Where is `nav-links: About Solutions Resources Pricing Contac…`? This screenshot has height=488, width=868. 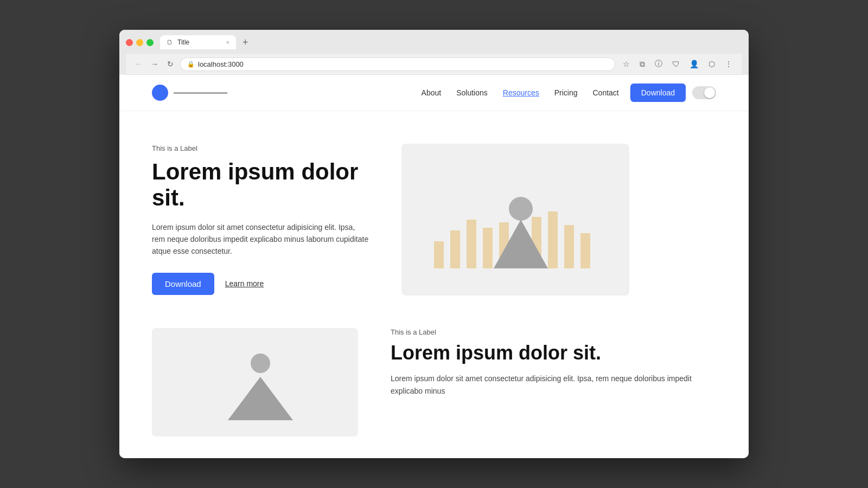
nav-links: About Solutions Resources Pricing Contac… is located at coordinates (520, 93).